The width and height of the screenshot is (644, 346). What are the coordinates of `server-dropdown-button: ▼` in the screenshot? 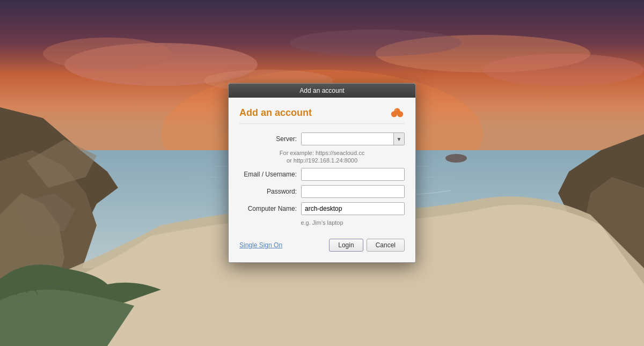 It's located at (399, 139).